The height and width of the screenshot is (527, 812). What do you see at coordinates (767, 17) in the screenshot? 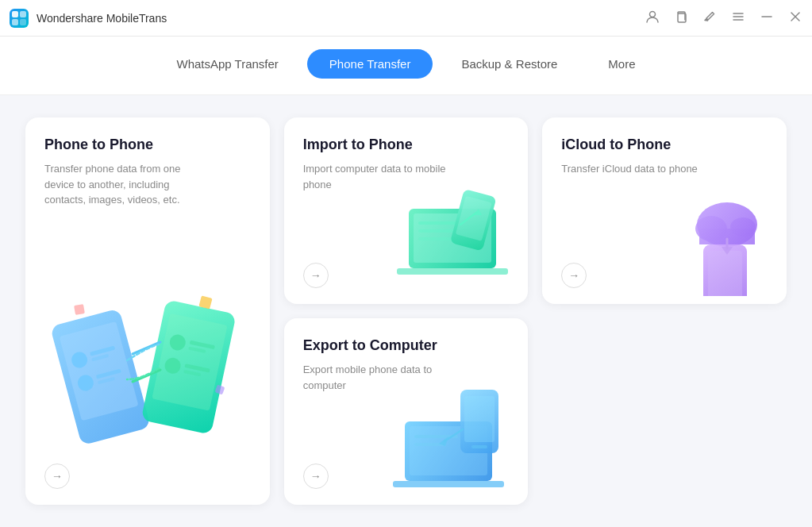
I see `minimize-icon` at bounding box center [767, 17].